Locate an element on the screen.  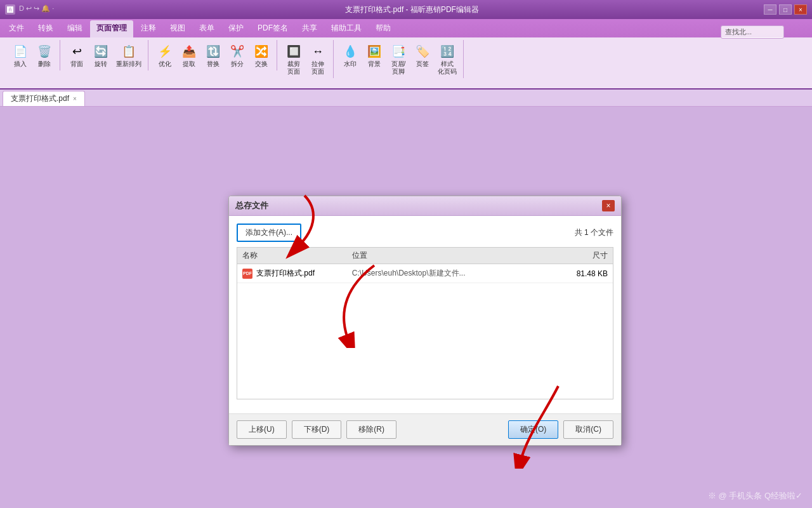
tab-help: 帮助 is located at coordinates (383, 29).